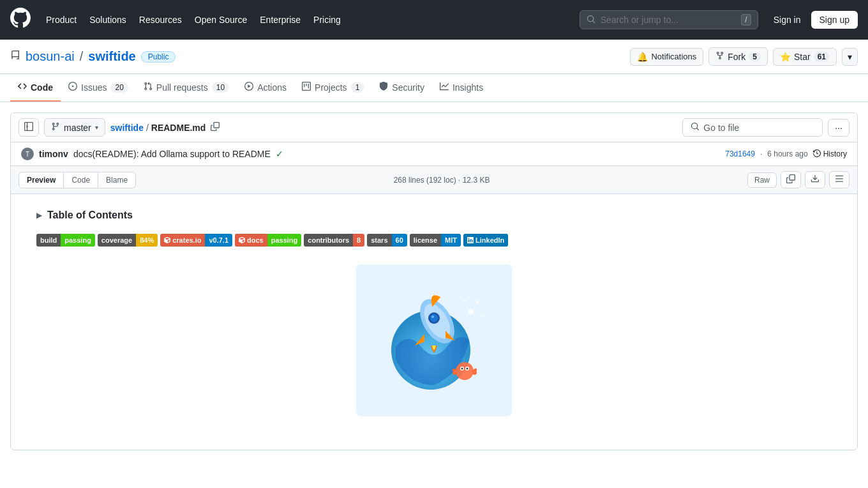 This screenshot has width=868, height=488. What do you see at coordinates (835, 20) in the screenshot?
I see `signup-button: Sign up` at bounding box center [835, 20].